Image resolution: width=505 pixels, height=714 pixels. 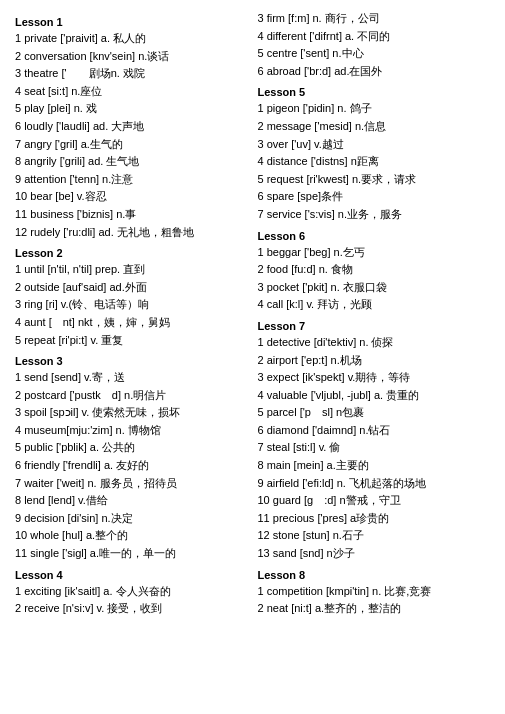 What do you see at coordinates (132, 341) in the screenshot?
I see `vocab-item: 5 repeat [ri'pi:t] v. 重复` at bounding box center [132, 341].